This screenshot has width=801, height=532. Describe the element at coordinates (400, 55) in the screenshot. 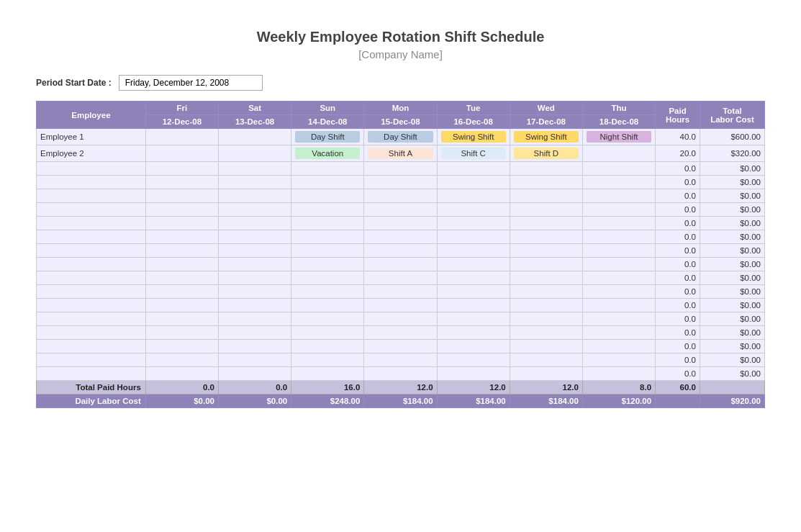

I see `page-subtitle: [Company Name]` at that location.